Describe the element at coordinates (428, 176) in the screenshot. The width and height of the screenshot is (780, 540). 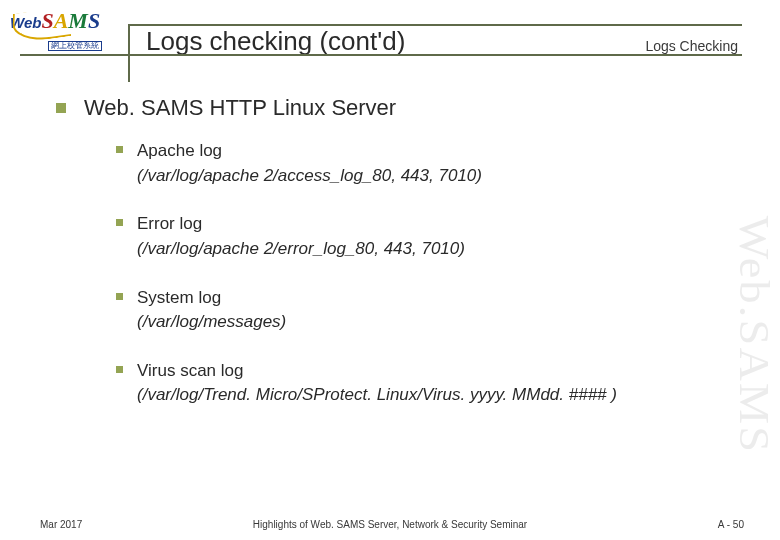
I see `item-path: (/var/log/apache 2/access_log_80, 443, 7…` at that location.